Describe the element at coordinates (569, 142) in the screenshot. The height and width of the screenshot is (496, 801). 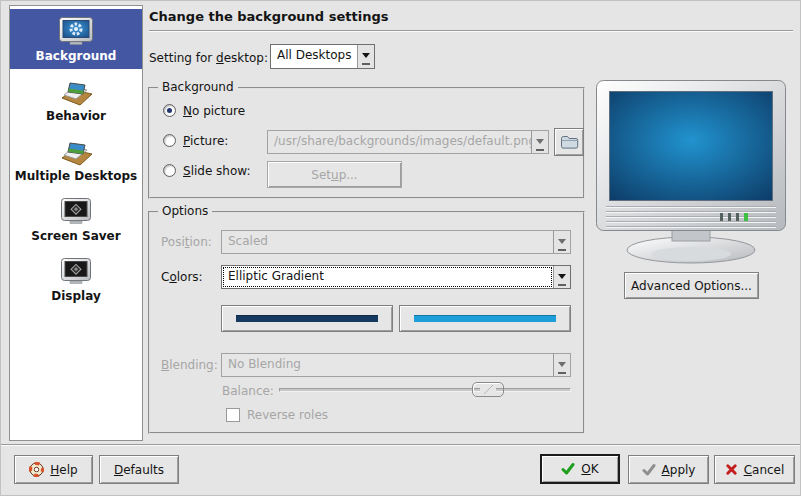
I see `browse-picture-button` at that location.